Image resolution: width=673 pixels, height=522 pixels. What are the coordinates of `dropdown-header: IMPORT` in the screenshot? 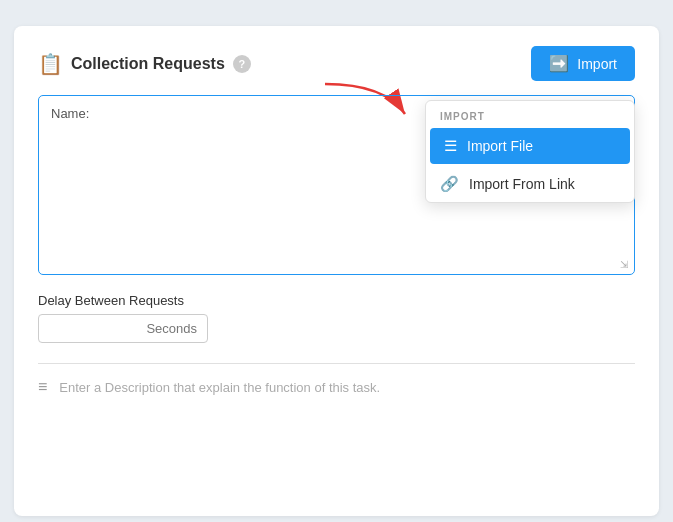 It's located at (530, 114).